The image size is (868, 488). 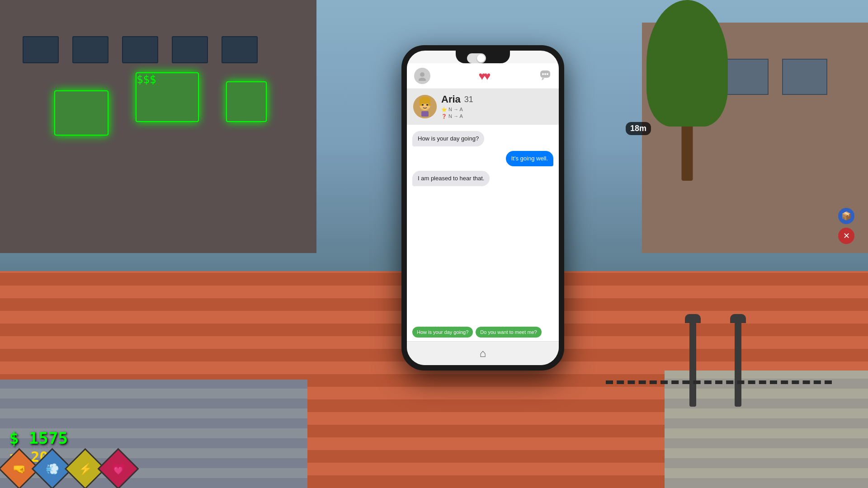 I want to click on phone-screen: ♥ ♥, so click(x=483, y=208).